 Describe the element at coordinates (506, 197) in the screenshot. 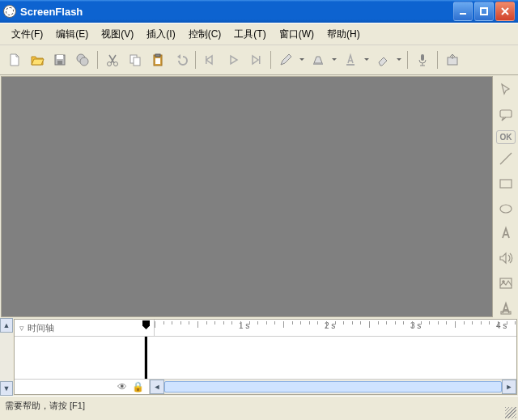

I see `side-toolbar: OK` at that location.